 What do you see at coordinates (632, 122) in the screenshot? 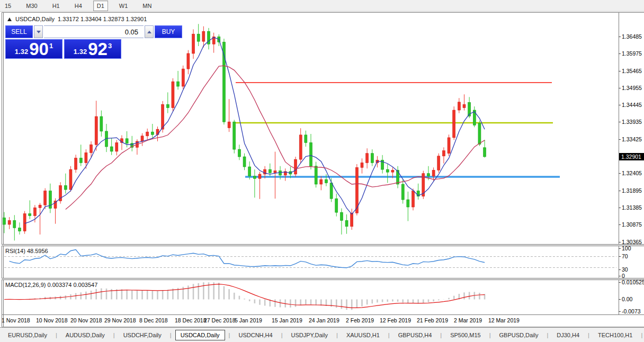
I see `price-axis-label: 1.33935` at bounding box center [632, 122].